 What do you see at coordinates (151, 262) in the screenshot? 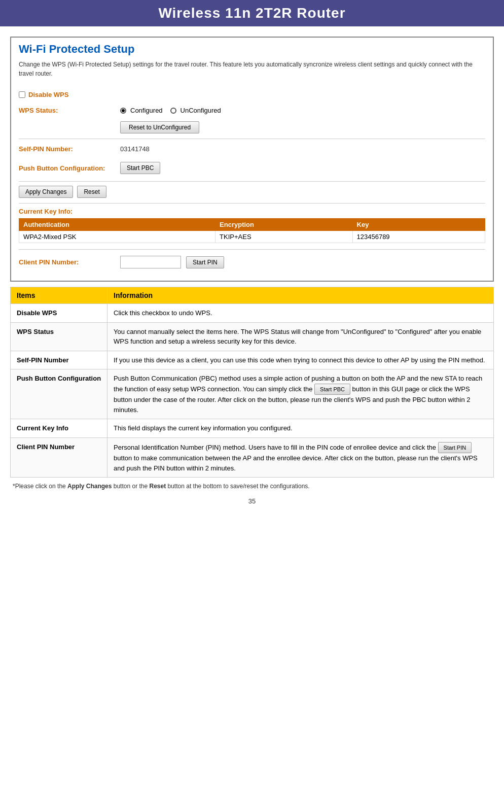
I see `client-pin-input` at bounding box center [151, 262].